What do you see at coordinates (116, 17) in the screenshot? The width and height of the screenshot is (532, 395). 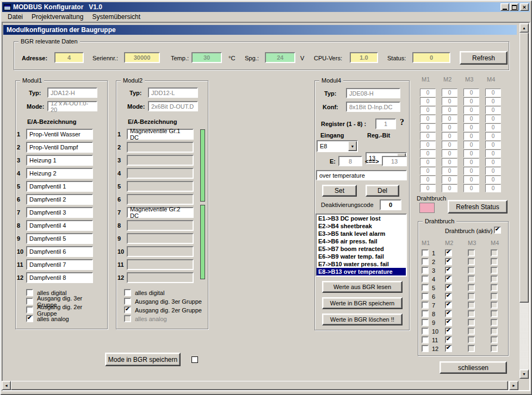 I see `menu-item-systembersicht: Systemübersicht` at bounding box center [116, 17].